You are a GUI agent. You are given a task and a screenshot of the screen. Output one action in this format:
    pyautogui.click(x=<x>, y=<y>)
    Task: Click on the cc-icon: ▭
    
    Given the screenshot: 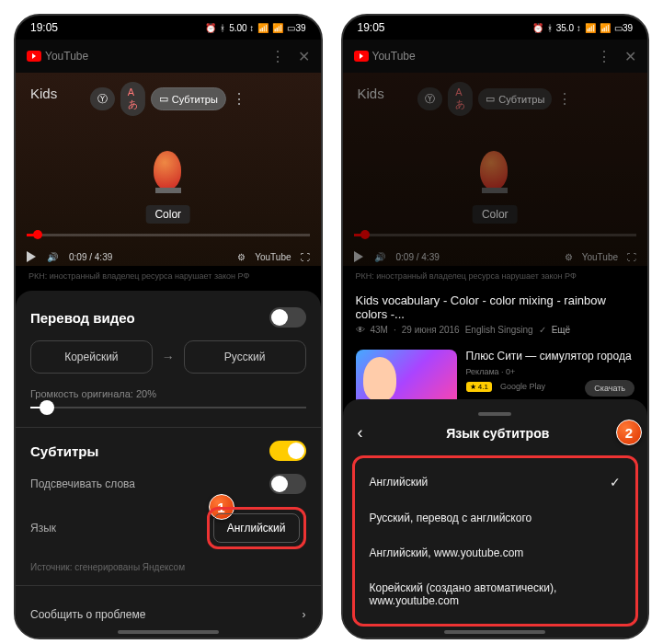 What is the action you would take?
    pyautogui.click(x=490, y=99)
    